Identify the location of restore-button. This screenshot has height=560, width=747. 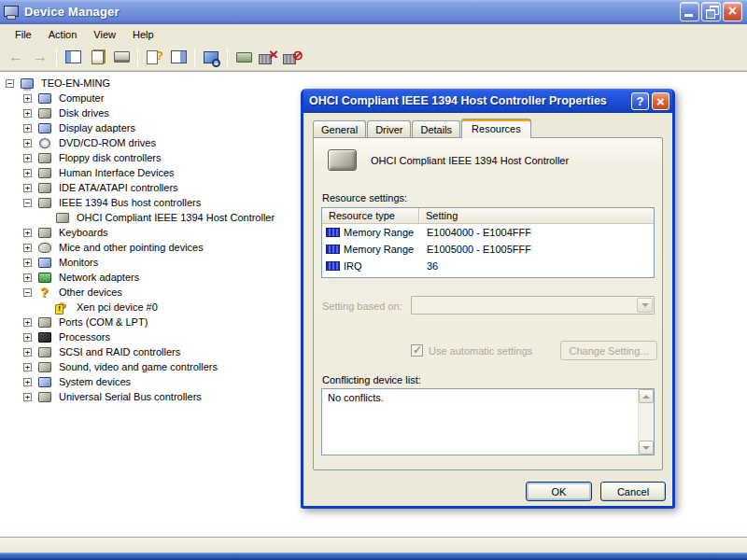
(712, 11).